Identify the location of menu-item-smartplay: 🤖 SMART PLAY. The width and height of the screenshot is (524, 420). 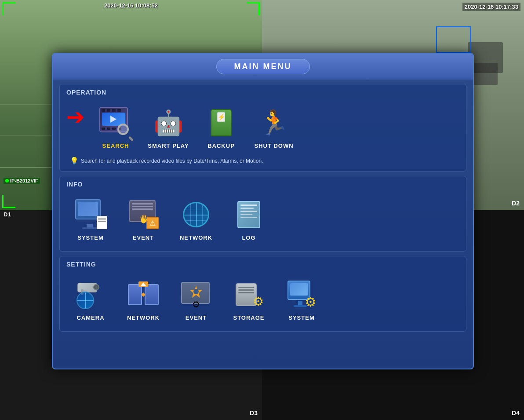
(168, 127).